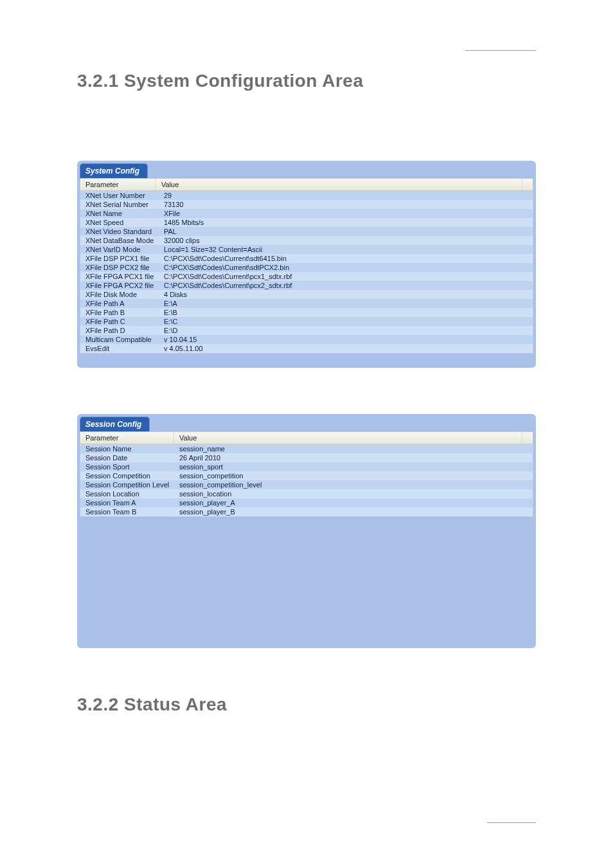  Describe the element at coordinates (306, 81) in the screenshot. I see `heading-system-config: 3.2.1 System Configuration Area` at that location.